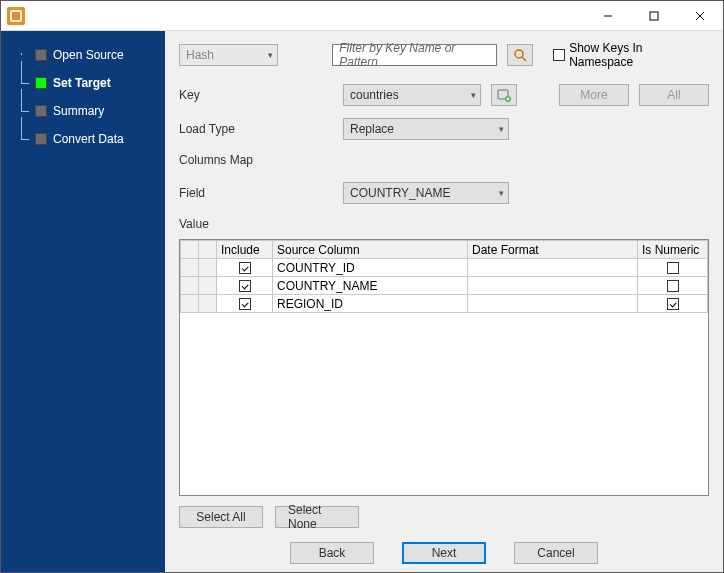  What do you see at coordinates (444, 553) in the screenshot?
I see `next-button: Next` at bounding box center [444, 553].